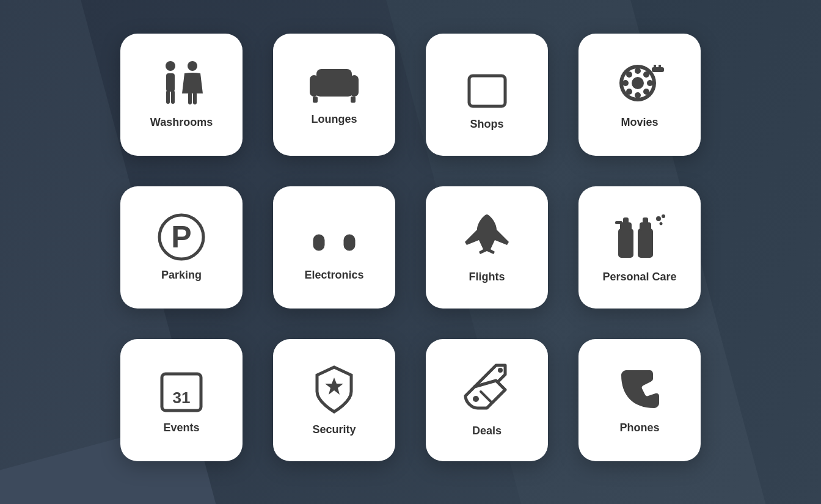  Describe the element at coordinates (487, 431) in the screenshot. I see `deals-label: Deals` at that location.